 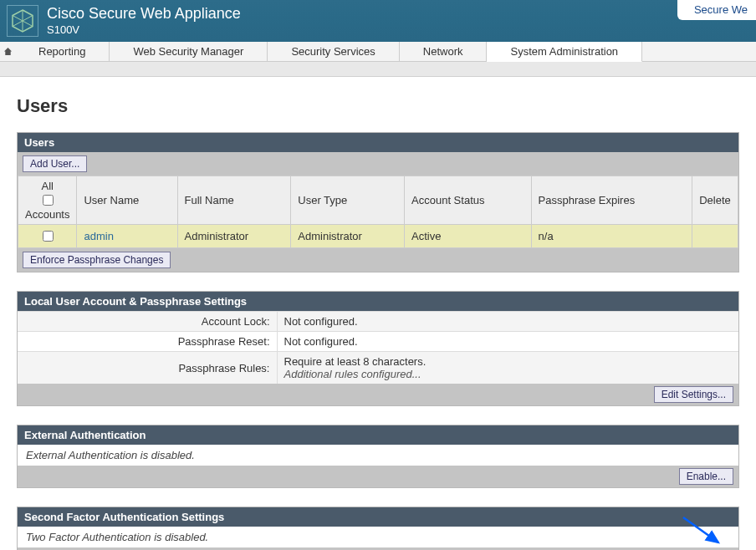 What do you see at coordinates (189, 52) in the screenshot?
I see `nav-web-security-manager: Web Security Manager` at bounding box center [189, 52].